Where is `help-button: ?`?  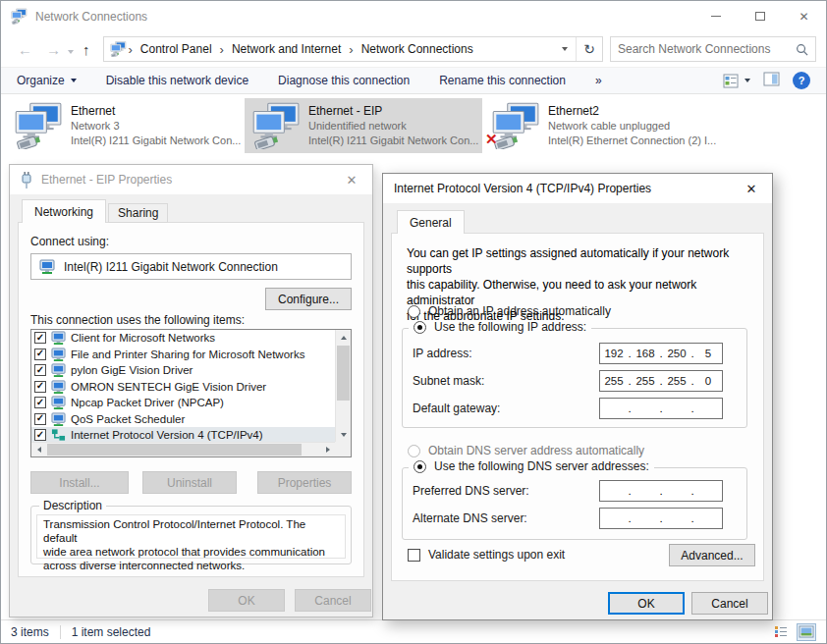 help-button: ? is located at coordinates (801, 80).